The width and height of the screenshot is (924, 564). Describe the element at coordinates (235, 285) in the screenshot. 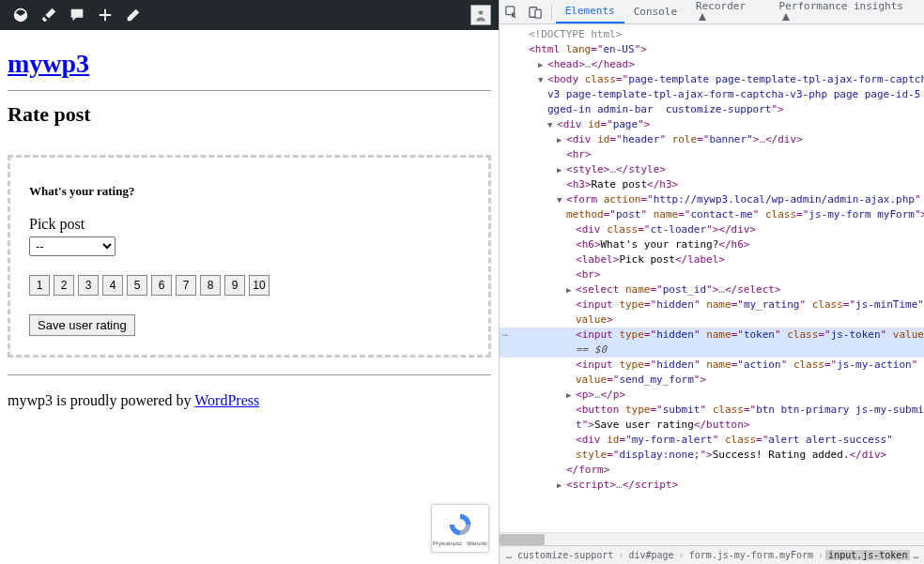

I see `rating-9: 9` at that location.